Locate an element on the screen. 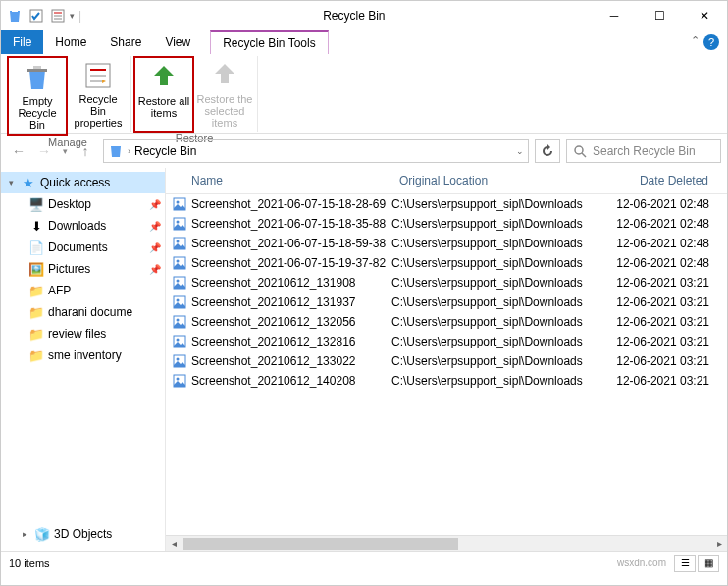  recycle-bin-icon is located at coordinates (15, 16).